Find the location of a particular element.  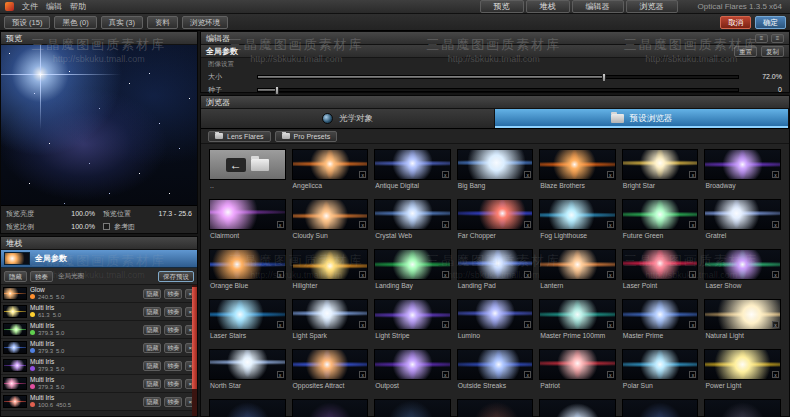

preset-cell: x Fog Lighthouse is located at coordinates (578, 220).